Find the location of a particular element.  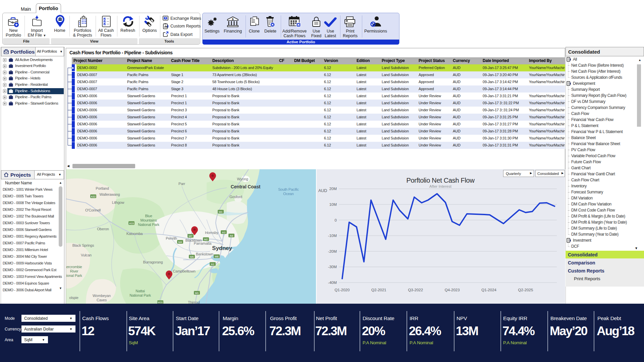

svg-text: Penrith is located at coordinates (171, 238).